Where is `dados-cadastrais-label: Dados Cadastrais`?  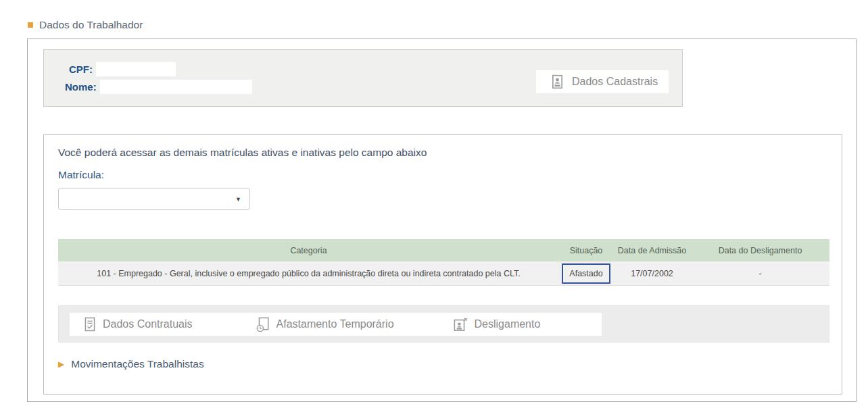
dados-cadastrais-label: Dados Cadastrais is located at coordinates (615, 82).